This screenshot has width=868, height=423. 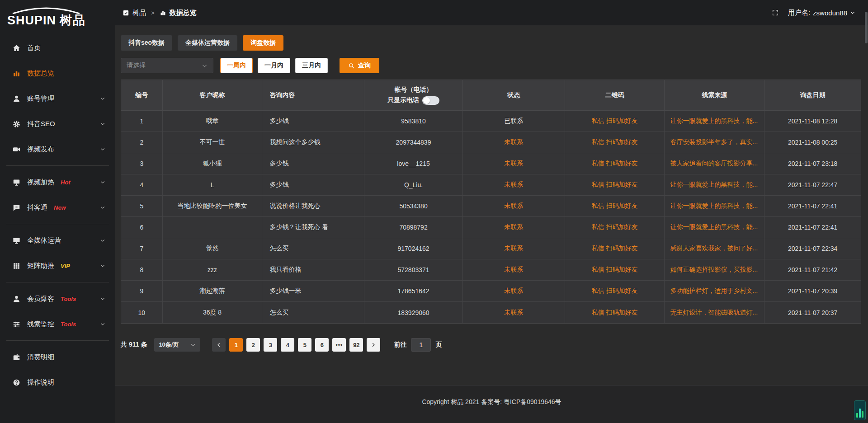 I want to click on inquiry-date: 2021-11-07 21:42, so click(x=813, y=270).